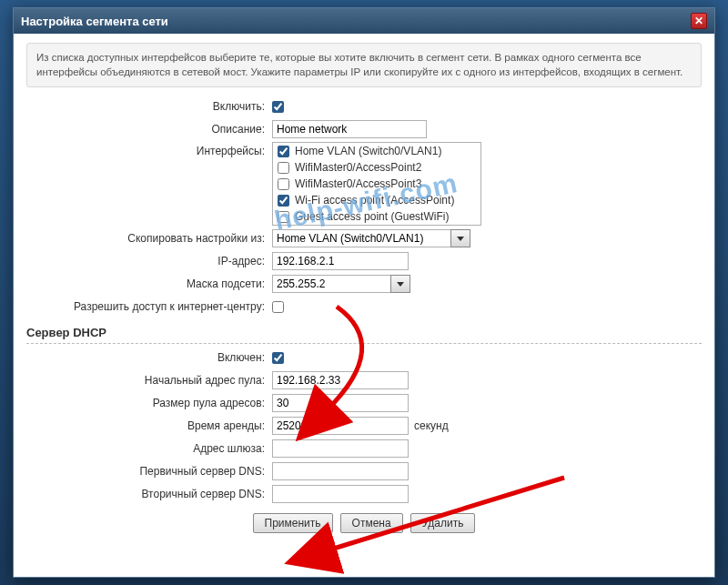 The width and height of the screenshot is (728, 585). Describe the element at coordinates (377, 184) in the screenshot. I see `interfaces-listbox: Home VLAN (Switch0/VLAN1) WifiMaster0/Ac…` at that location.